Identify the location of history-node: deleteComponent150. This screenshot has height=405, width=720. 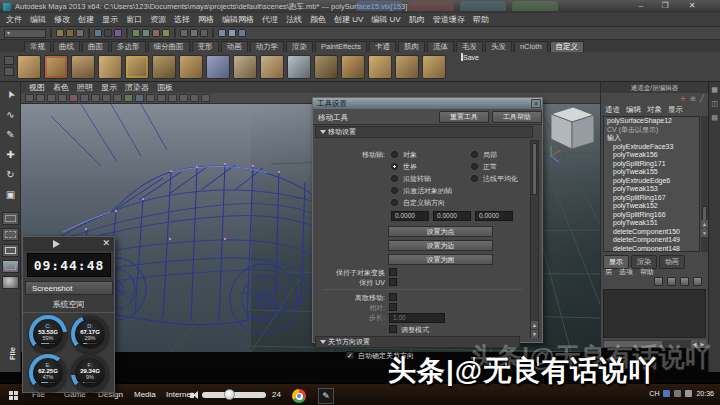
(652, 232).